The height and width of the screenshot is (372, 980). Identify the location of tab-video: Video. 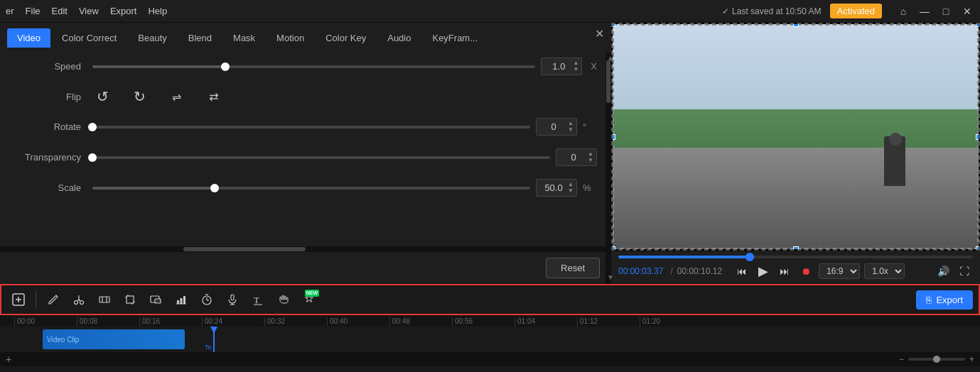
(28, 38).